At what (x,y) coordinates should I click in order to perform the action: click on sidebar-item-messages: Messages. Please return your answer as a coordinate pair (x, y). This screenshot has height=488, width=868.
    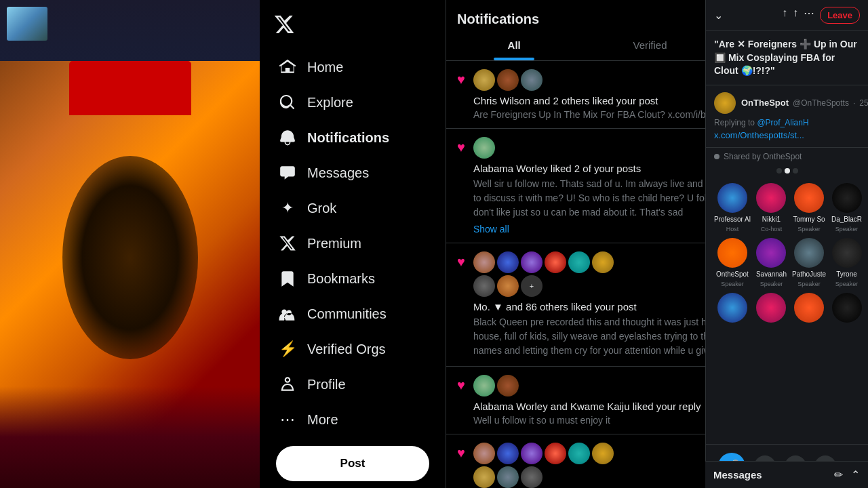
    Looking at the image, I should click on (353, 173).